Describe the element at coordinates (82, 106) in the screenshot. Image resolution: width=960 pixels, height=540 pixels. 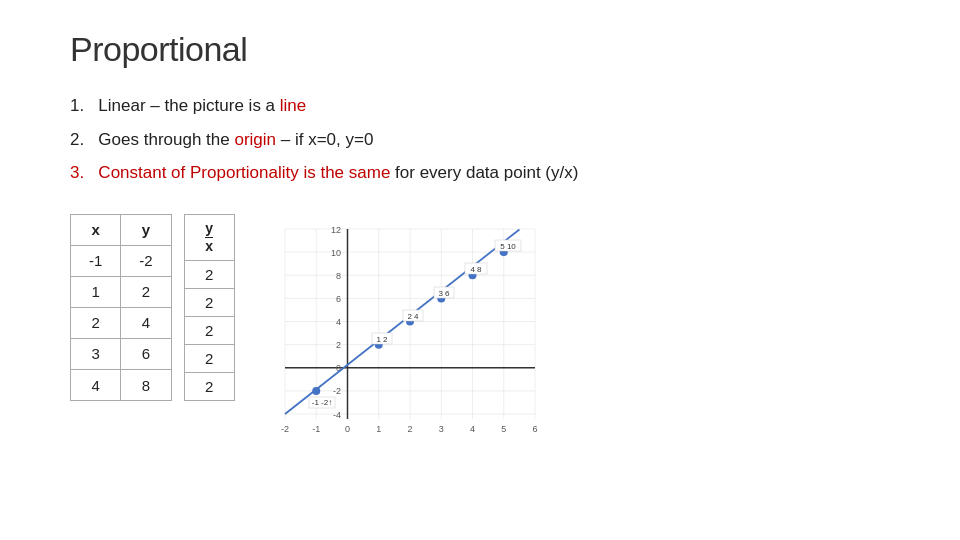
I see `point-1-number: 1.` at that location.